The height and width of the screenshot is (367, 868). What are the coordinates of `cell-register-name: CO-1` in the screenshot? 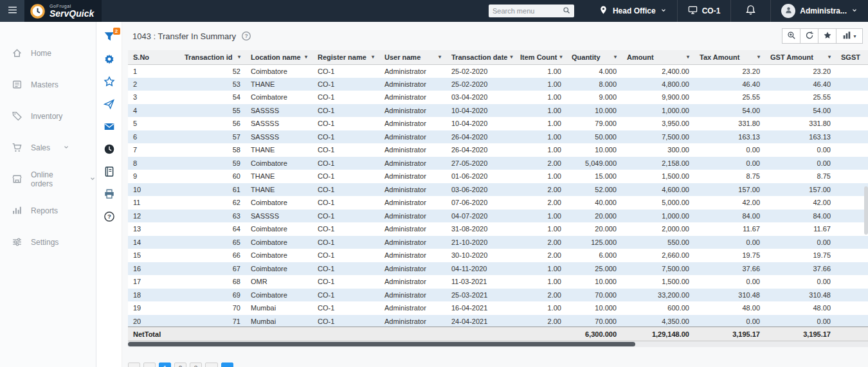 It's located at (346, 216).